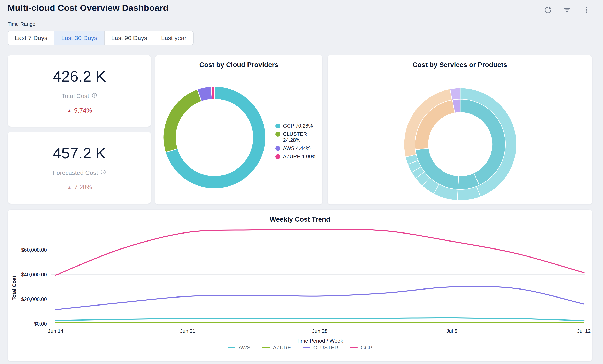 Image resolution: width=603 pixels, height=364 pixels. I want to click on refresh-icon, so click(548, 10).